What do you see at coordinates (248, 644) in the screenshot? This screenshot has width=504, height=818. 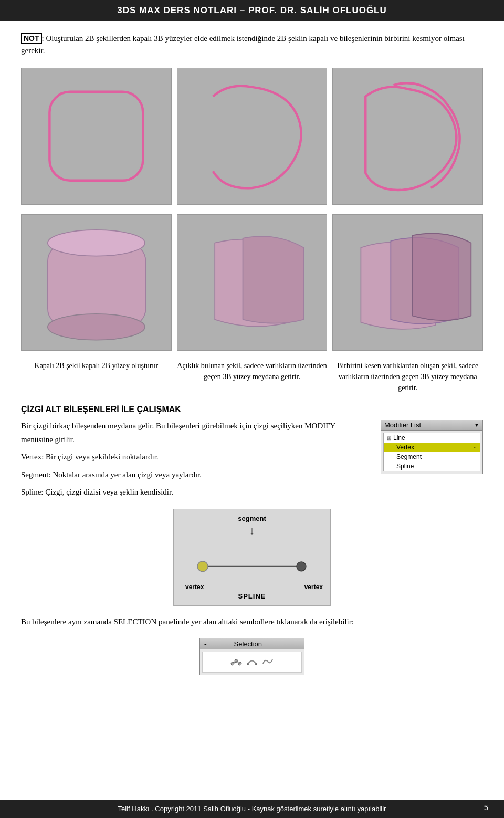 I see `selection-title-label: Selection` at bounding box center [248, 644].